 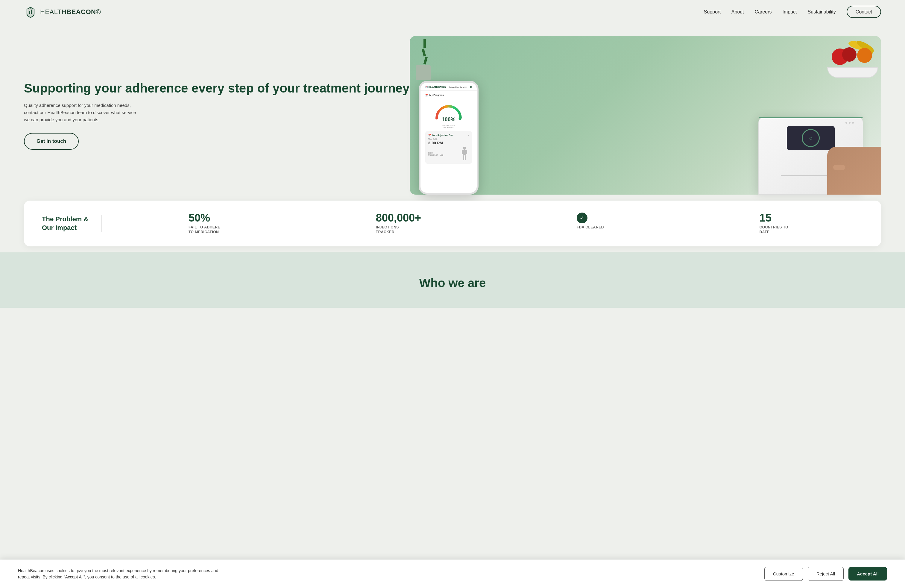 I want to click on hand-element, so click(x=854, y=171).